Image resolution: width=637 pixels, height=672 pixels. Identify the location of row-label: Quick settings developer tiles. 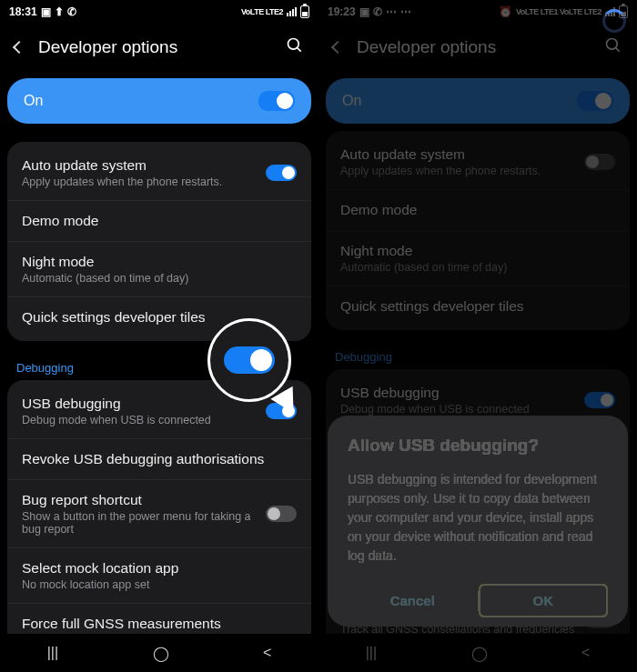
(474, 306).